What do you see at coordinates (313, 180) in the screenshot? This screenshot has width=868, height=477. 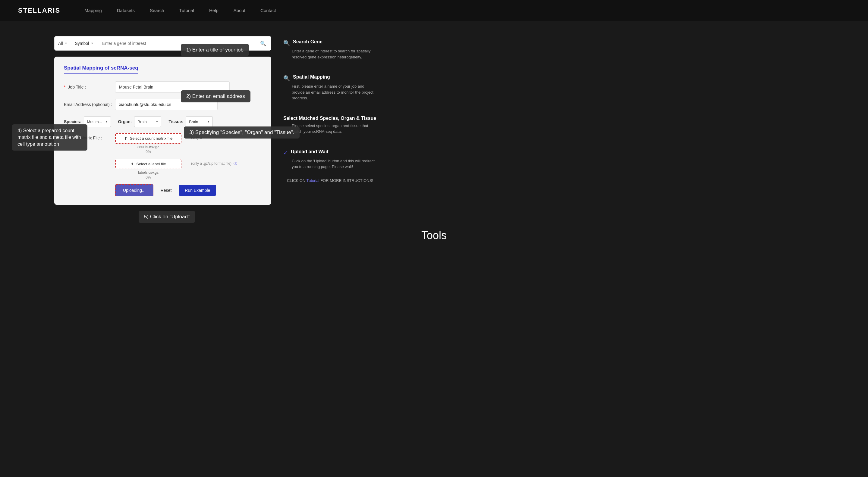 I see `tutorial-link: Tutorial` at bounding box center [313, 180].